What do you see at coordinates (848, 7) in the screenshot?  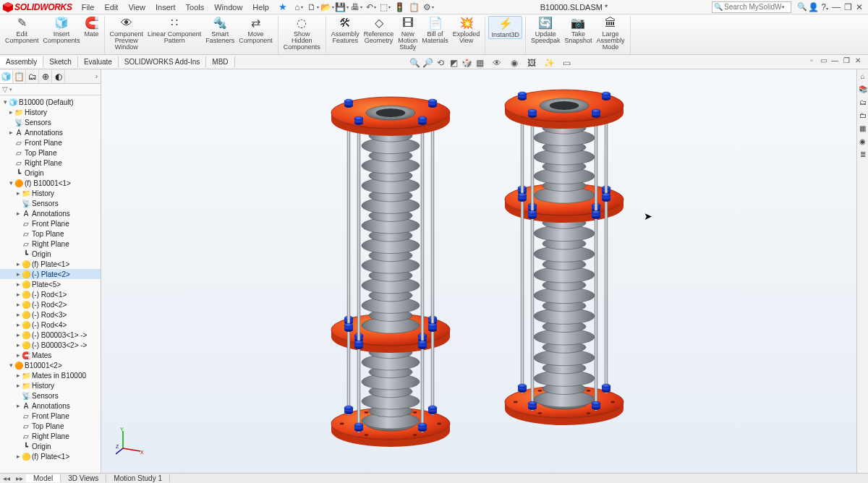 I see `restore-icon: ❐` at bounding box center [848, 7].